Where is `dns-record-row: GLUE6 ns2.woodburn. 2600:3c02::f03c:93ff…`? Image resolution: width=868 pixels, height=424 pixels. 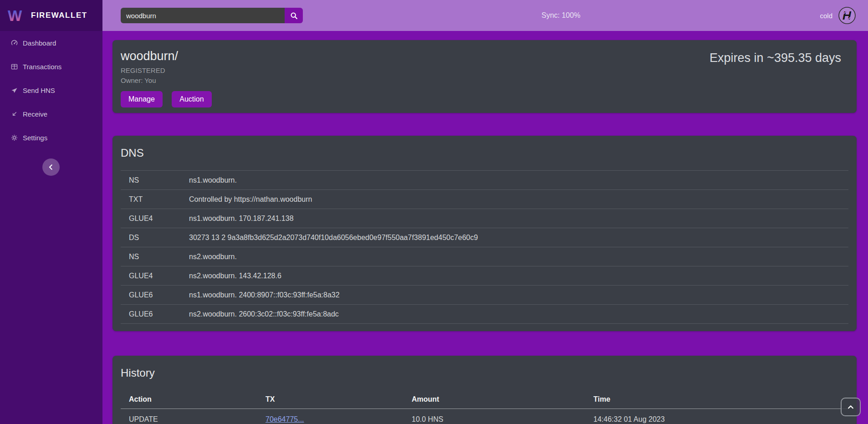
dns-record-row: GLUE6 ns2.woodburn. 2600:3c02::f03c:93ff… is located at coordinates (485, 314).